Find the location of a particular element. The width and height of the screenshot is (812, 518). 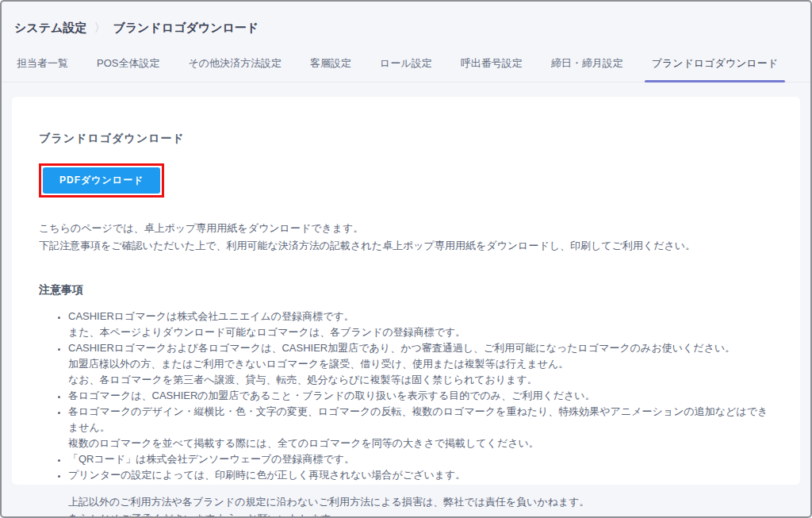

note-line: 各ロゴマークは、CASHIERの加盟店であること・ブランドの取り扱いを表示する目… is located at coordinates (420, 396).